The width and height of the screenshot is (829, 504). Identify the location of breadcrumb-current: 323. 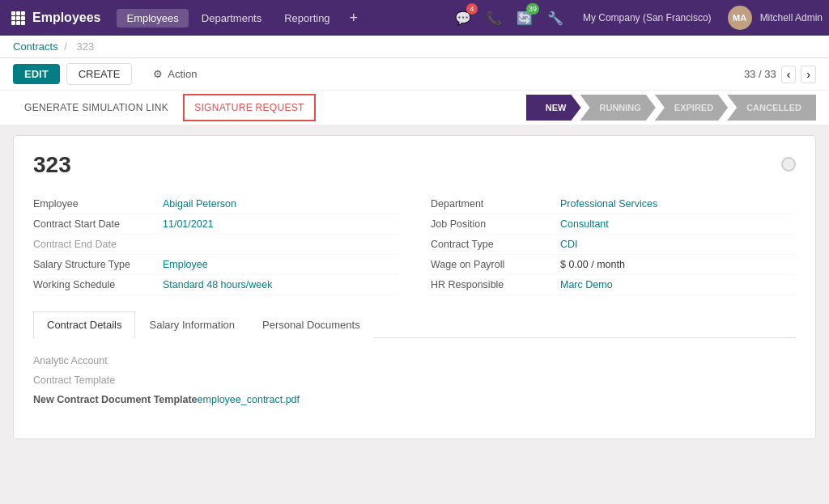
(86, 47).